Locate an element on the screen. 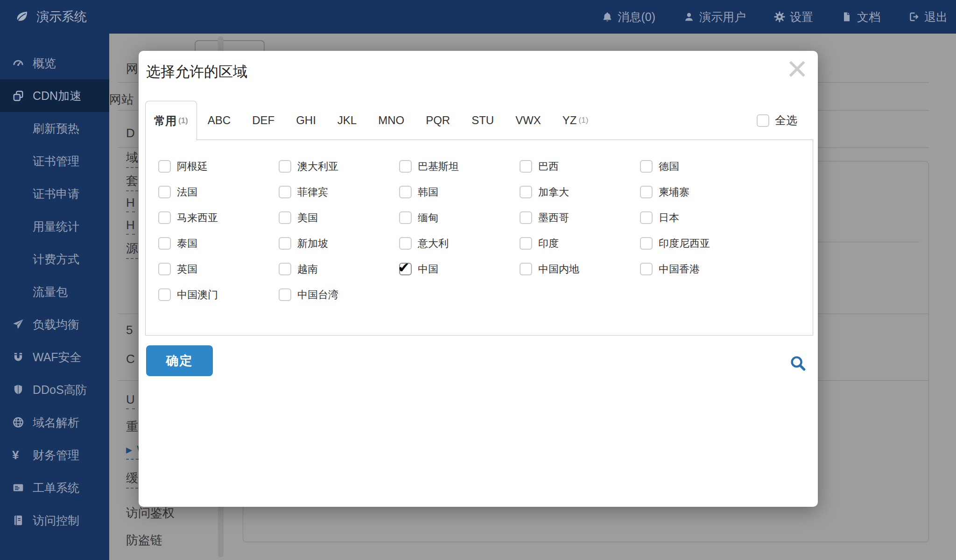 The width and height of the screenshot is (956, 560). app-brand: 演示系统 is located at coordinates (43, 17).